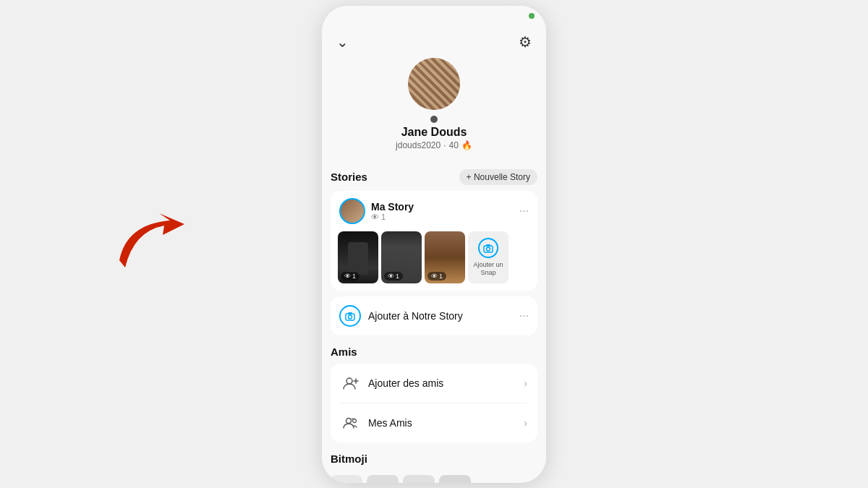 The height and width of the screenshot is (488, 868). Describe the element at coordinates (350, 276) in the screenshot. I see `thumb1-views: 👁 1` at that location.